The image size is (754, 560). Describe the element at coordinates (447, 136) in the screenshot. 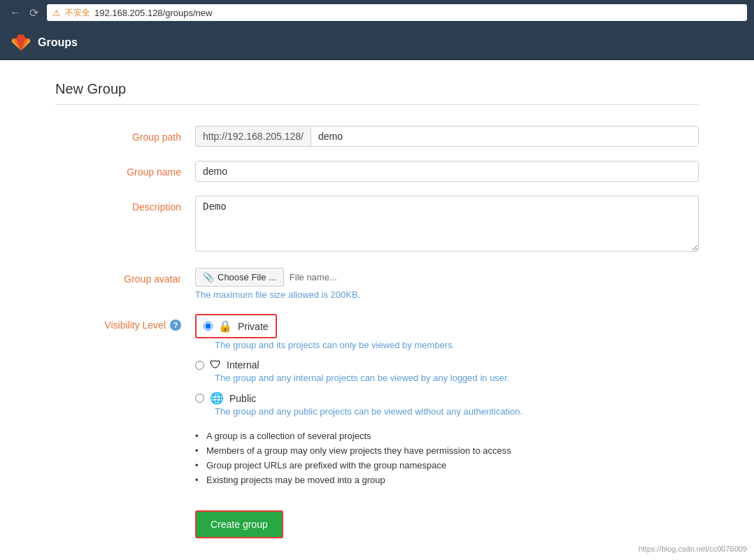

I see `group-path-input-group: http://192.168.205.128/` at that location.